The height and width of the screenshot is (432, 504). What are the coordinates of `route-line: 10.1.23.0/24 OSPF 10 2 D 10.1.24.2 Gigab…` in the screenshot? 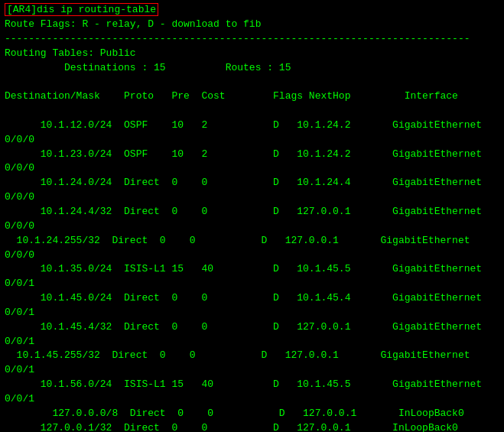 It's located at (252, 154).